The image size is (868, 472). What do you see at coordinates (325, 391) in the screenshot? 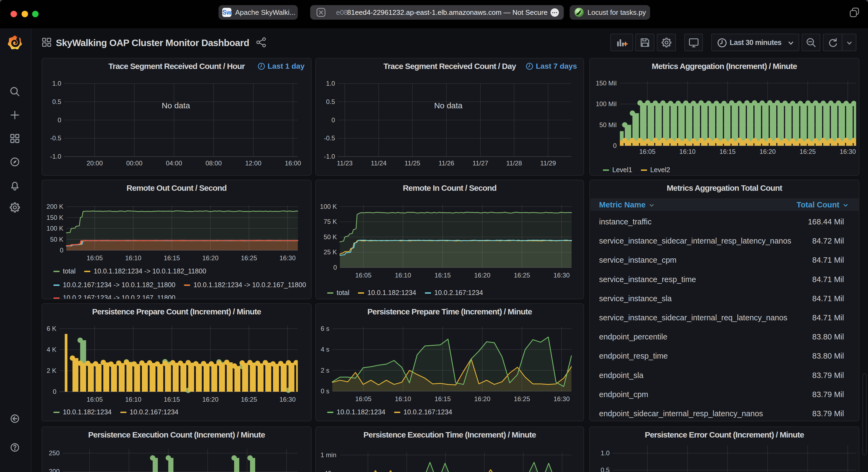
I see `svg-text: 0 s` at bounding box center [325, 391].